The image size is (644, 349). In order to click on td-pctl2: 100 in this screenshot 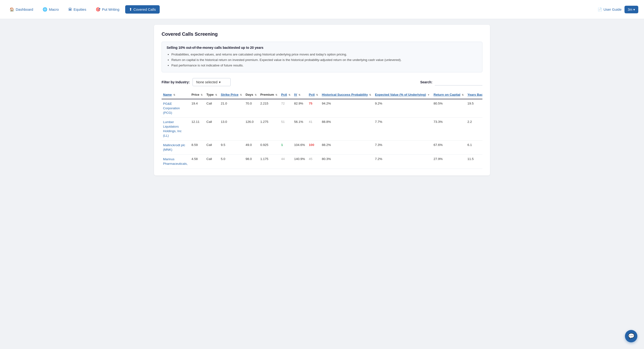, I will do `click(314, 148)`.